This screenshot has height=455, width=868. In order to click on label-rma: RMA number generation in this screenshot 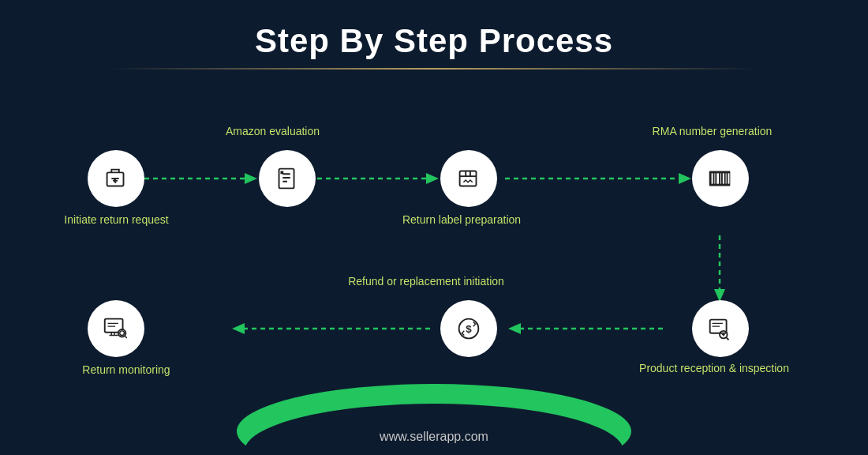, I will do `click(712, 131)`.